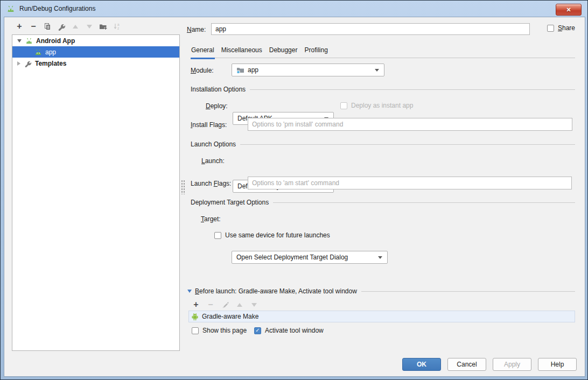  I want to click on splitter-handle, so click(183, 187).